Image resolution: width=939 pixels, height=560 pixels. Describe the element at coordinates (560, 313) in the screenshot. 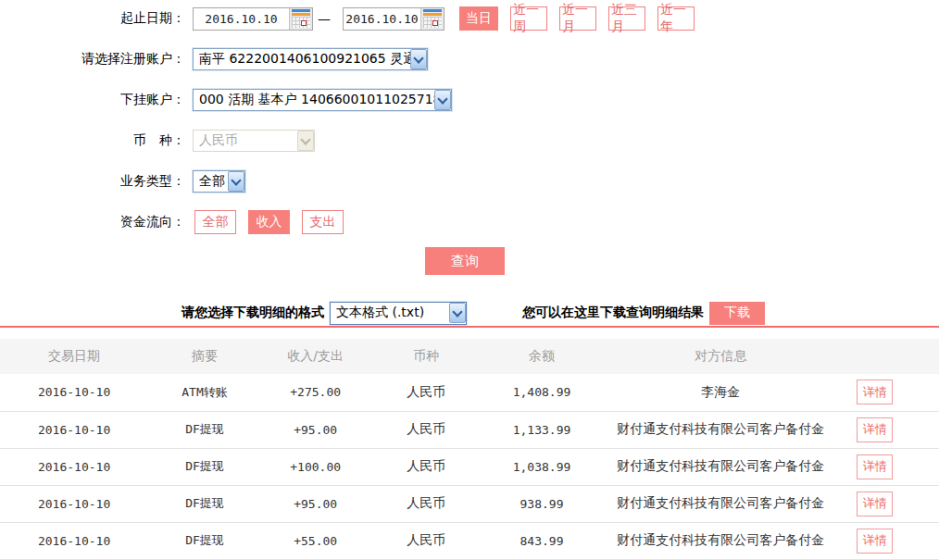

I see `download-row: 请您选择下载明细的格式 文本格式 (.txt) 您可以在这里下载查询明细结果 下…` at that location.